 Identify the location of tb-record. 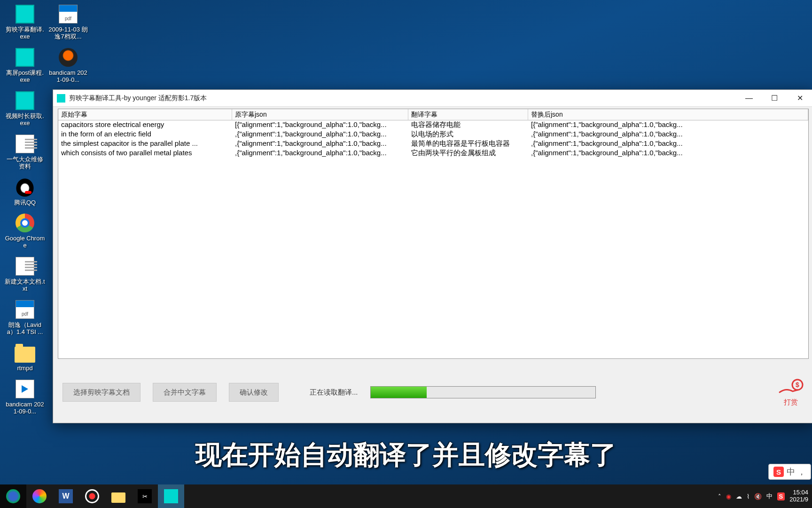
(92, 496).